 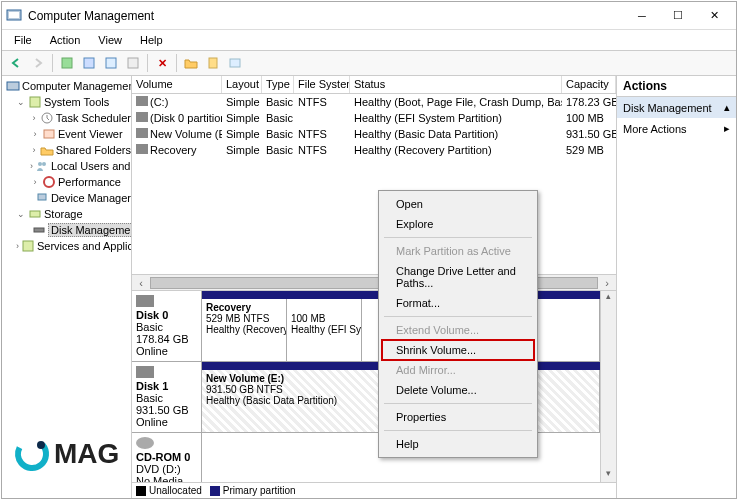 I want to click on col-volume: Volume, so click(x=177, y=84).